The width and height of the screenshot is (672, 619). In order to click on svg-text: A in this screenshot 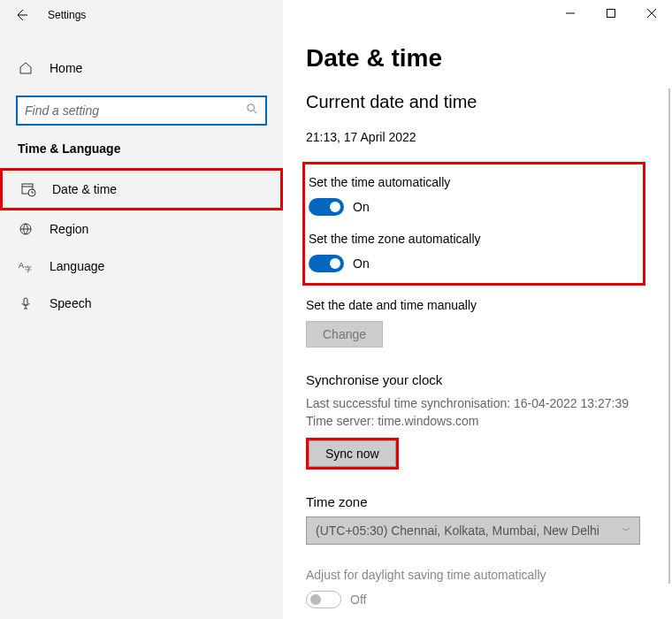, I will do `click(21, 265)`.